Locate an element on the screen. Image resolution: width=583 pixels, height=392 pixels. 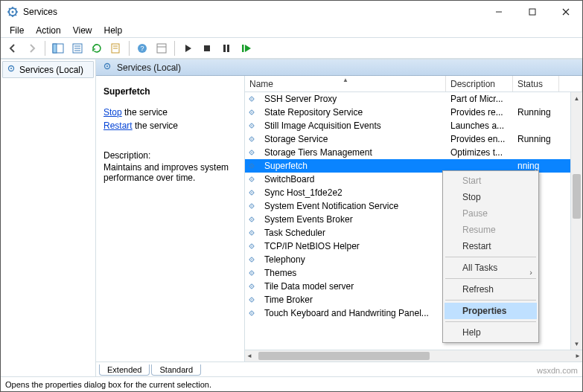
service-description: Part of Micr... is located at coordinates (480, 99).